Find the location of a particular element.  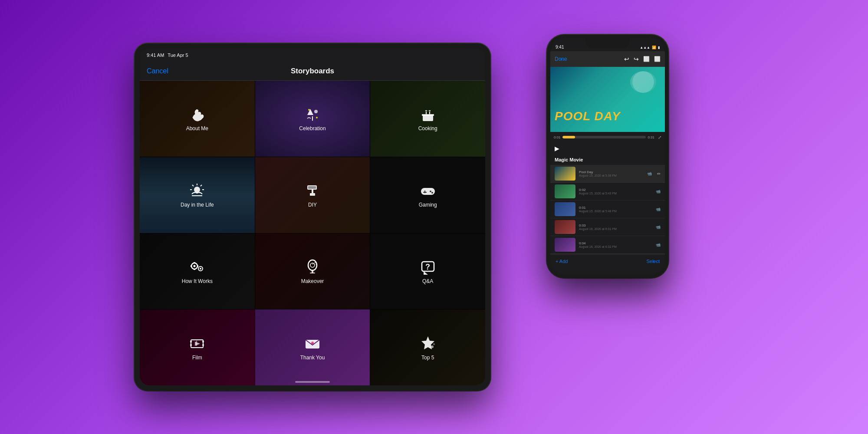

grid-cell-how-it-works: How It Works is located at coordinates (197, 272).